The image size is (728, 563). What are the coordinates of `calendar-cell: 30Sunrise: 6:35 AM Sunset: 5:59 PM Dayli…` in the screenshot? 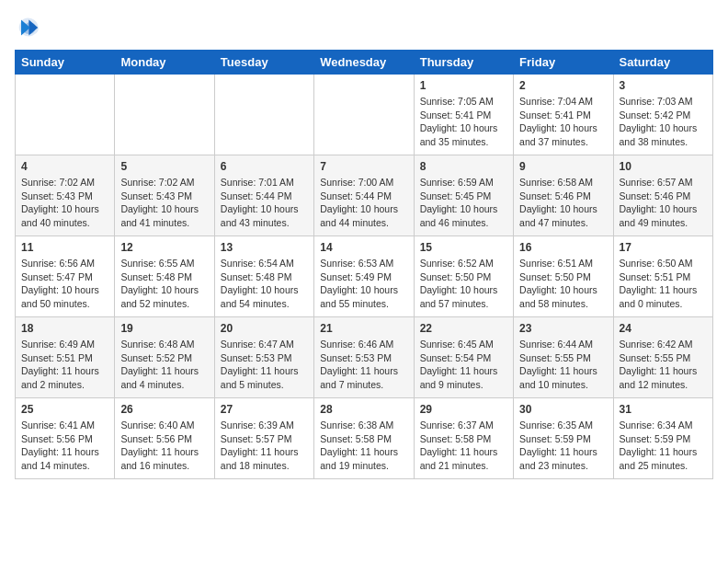 It's located at (563, 439).